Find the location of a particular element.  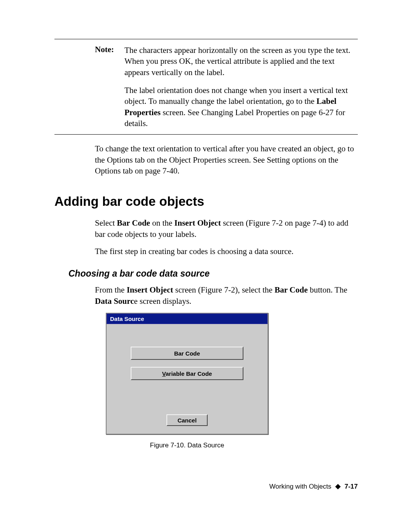

bar-code-button: Bar Code is located at coordinates (187, 353).